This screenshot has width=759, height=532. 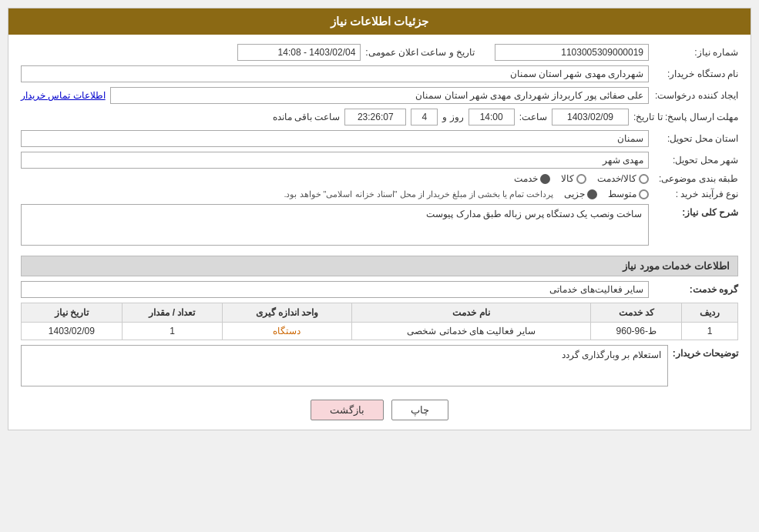 I want to click on announcement-date-label: تاریخ و ساعت اعلان عمومی:, so click(x=420, y=52).